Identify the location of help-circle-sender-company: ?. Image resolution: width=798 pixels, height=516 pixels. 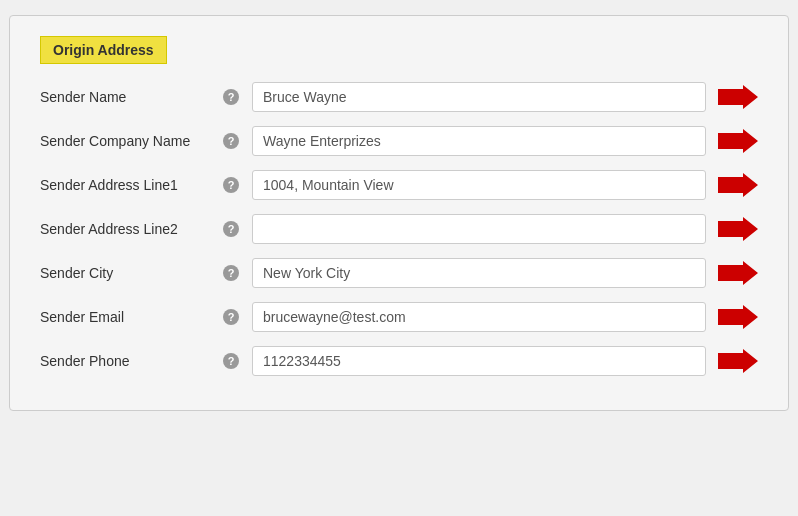
(231, 141).